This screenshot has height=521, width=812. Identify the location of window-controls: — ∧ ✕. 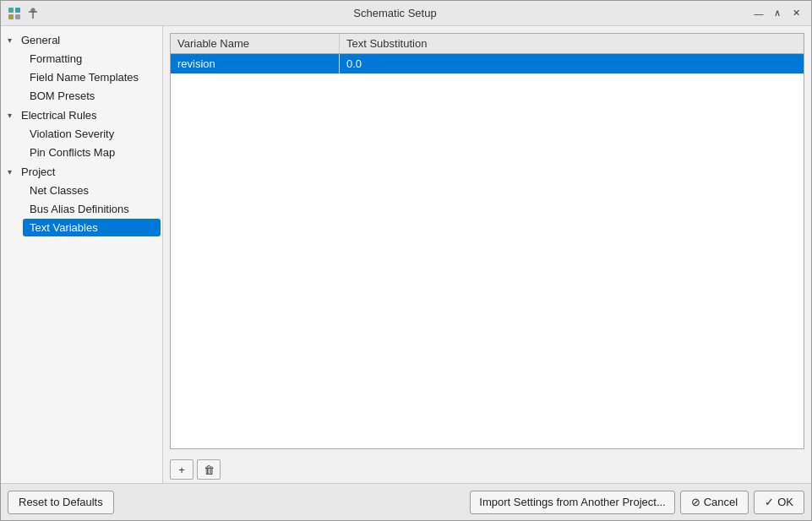
(777, 14).